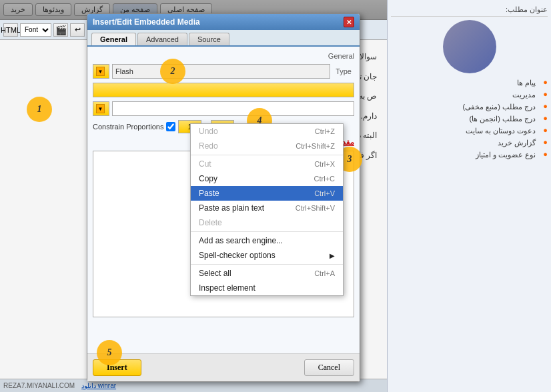 The width and height of the screenshot is (551, 392). What do you see at coordinates (128, 127) in the screenshot?
I see `constrain-label: Constrain Proportions` at bounding box center [128, 127].